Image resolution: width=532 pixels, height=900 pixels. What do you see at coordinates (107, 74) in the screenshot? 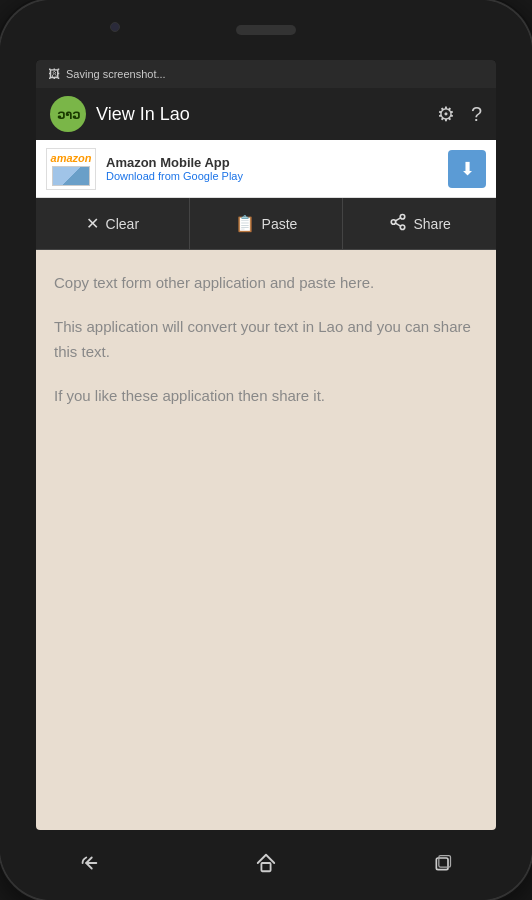
I see `status-bar-content: 🖼 Saving screenshot...` at bounding box center [107, 74].